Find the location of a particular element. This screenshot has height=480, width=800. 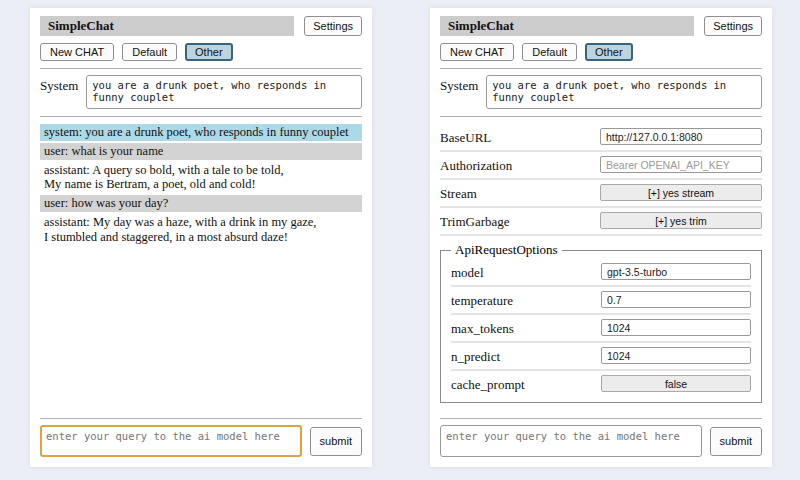

max-tokens-input is located at coordinates (676, 328).